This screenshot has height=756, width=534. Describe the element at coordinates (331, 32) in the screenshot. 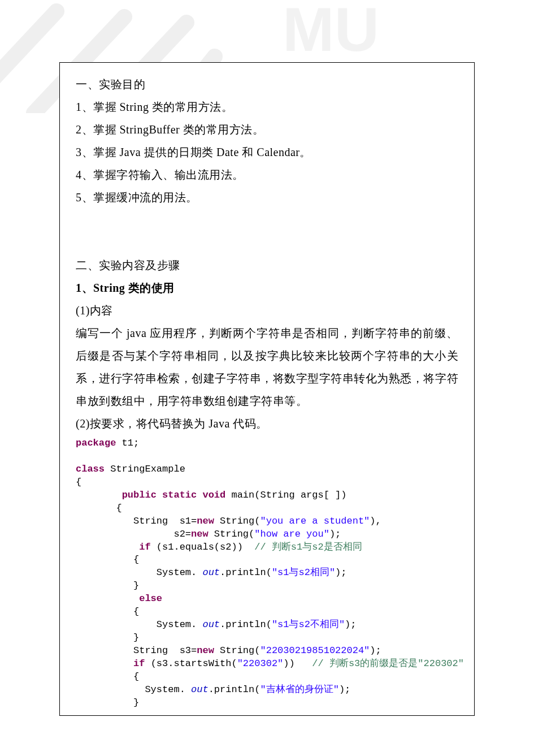

I see `svg-text: MU` at that location.